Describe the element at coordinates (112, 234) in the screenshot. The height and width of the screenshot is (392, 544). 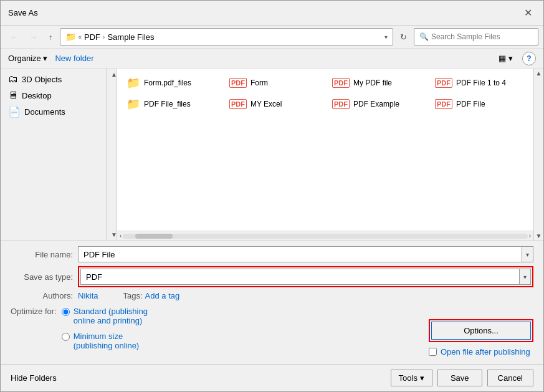
I see `sidebar-scroll-down: ▼` at that location.